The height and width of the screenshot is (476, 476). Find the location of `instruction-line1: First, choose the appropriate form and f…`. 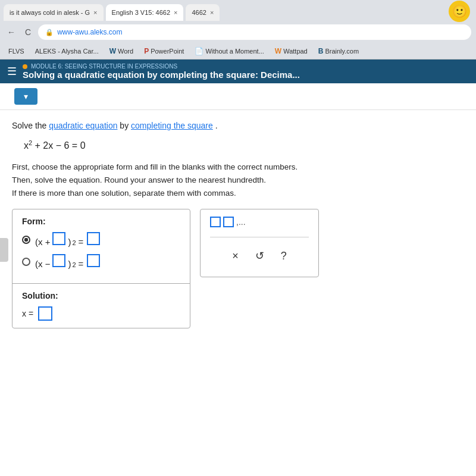

instruction-line1: First, choose the appropriate form and f… is located at coordinates (238, 167).